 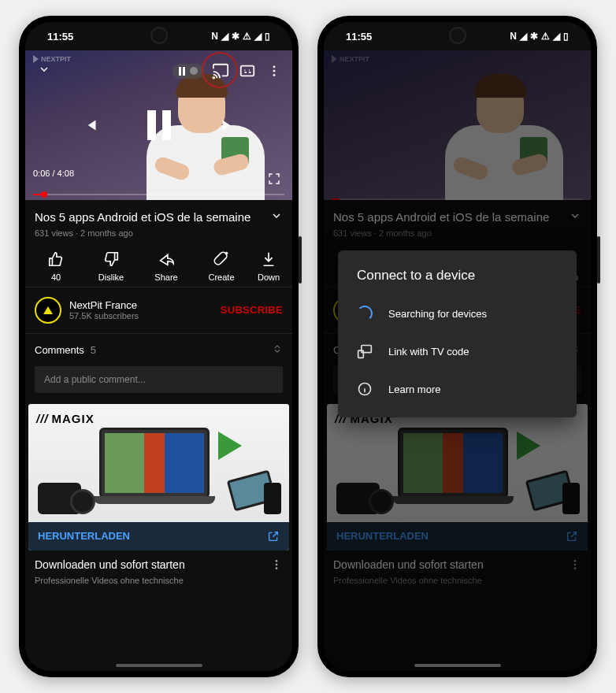 I want to click on channel-row: NextPit France 57.5K subscribers SUBSCRI…, so click(x=159, y=310).